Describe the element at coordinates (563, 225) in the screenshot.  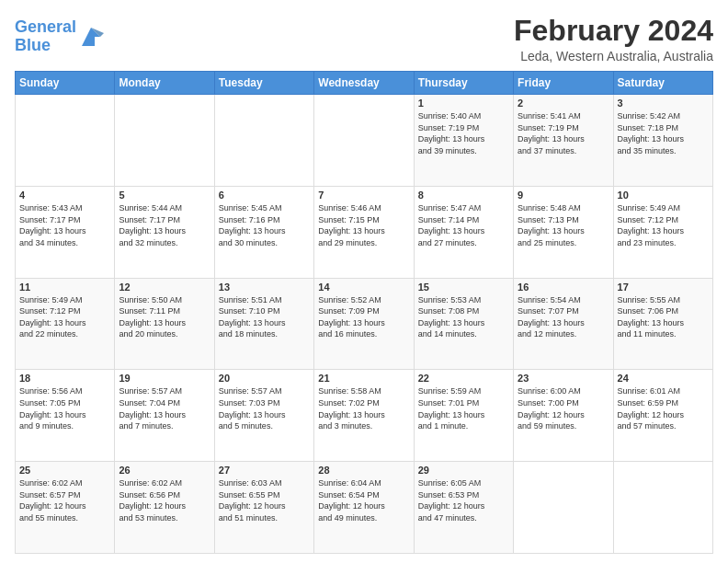
I see `day-info: Sunrise: 5:48 AM Sunset: 7:13 PM Dayligh…` at that location.